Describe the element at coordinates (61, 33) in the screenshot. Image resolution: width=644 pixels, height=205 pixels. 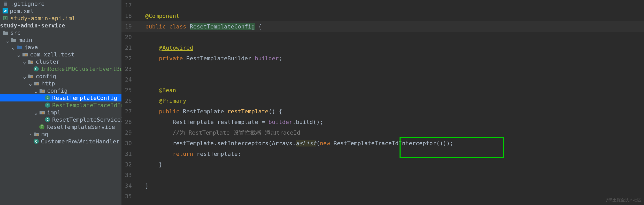
I see `tree-folder-src: src` at that location.